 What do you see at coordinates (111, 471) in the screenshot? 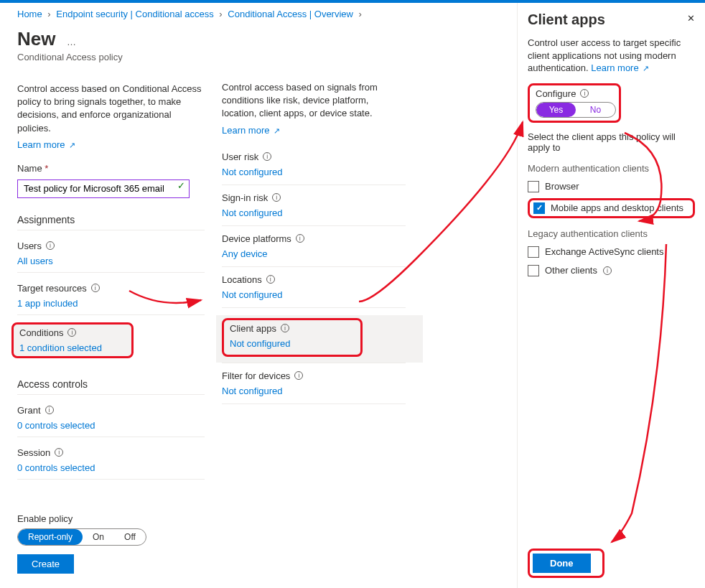
I see `session-value: 0 controls selected` at bounding box center [111, 471].